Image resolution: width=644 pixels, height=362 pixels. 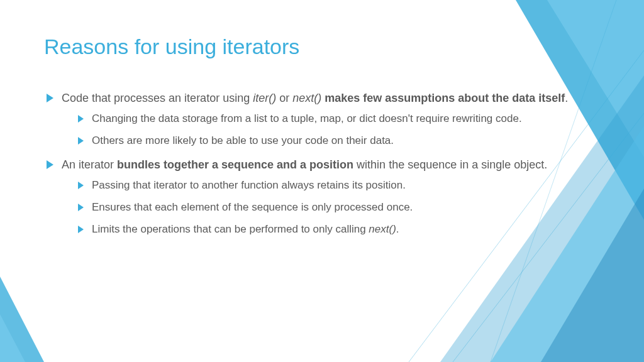 I want to click on code-iter: iter(), so click(x=264, y=98).